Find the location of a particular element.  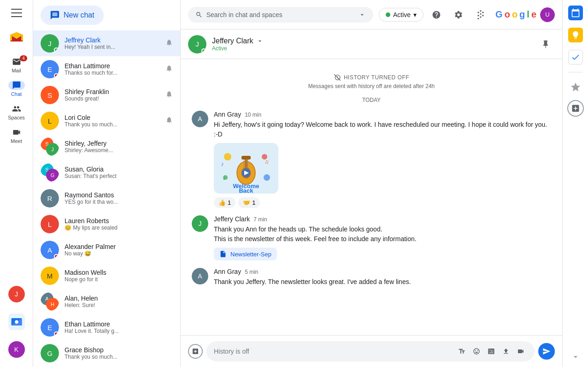

handshake-reaction: 🤝1 is located at coordinates (249, 203).